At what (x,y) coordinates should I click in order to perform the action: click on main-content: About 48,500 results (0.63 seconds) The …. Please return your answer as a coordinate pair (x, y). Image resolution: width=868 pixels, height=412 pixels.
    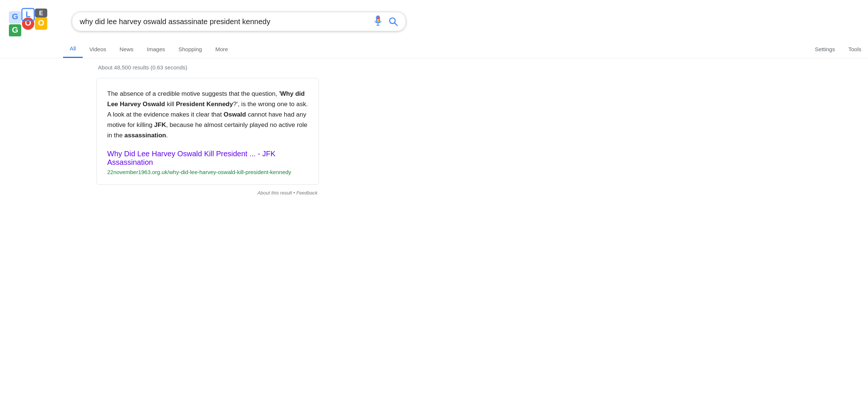
    Looking at the image, I should click on (160, 127).